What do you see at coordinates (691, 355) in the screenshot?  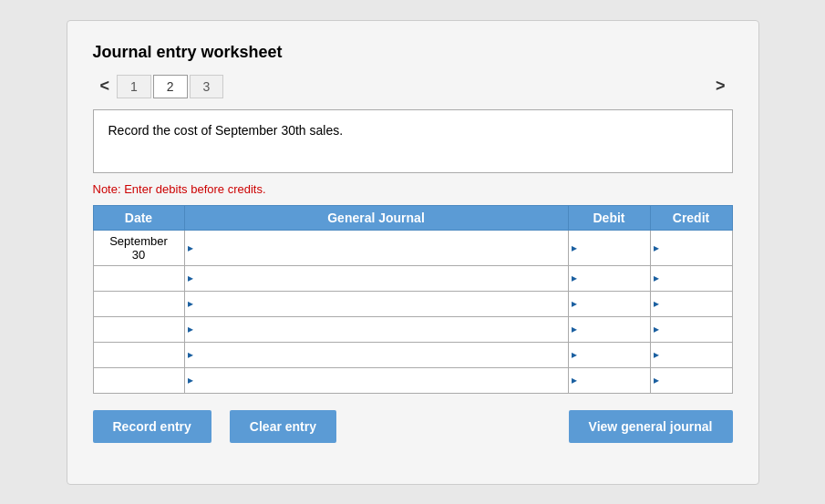 I see `credit-cell-4: ▸` at bounding box center [691, 355].